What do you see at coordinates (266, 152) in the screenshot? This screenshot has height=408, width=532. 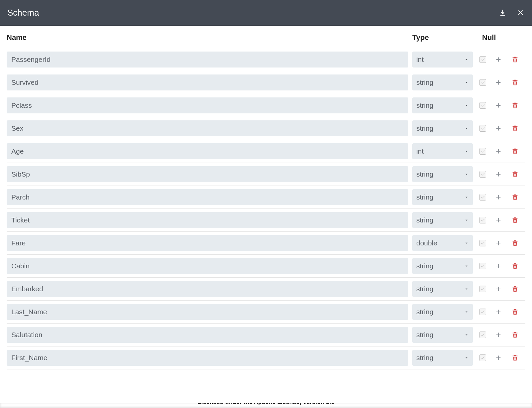 I see `schema-row: int` at bounding box center [266, 152].